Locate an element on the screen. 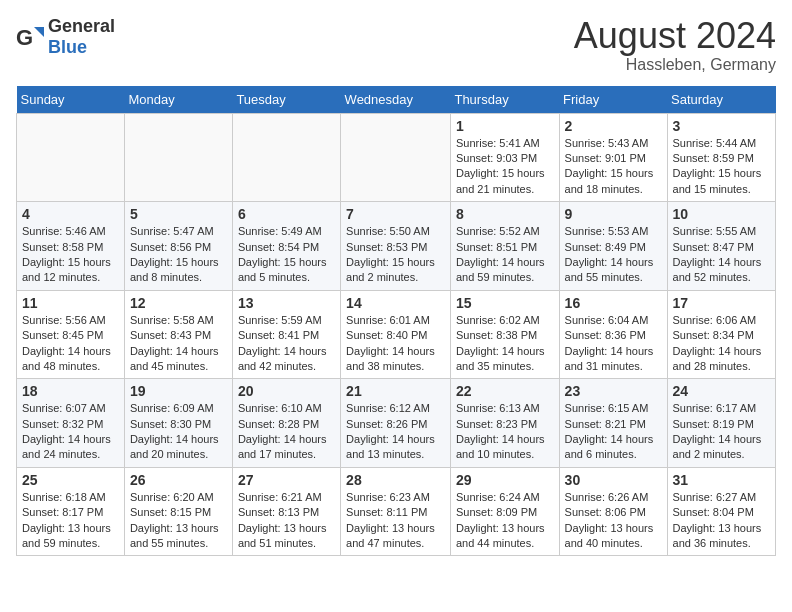 The height and width of the screenshot is (612, 792). weekday-header-cell: Tuesday is located at coordinates (286, 100).